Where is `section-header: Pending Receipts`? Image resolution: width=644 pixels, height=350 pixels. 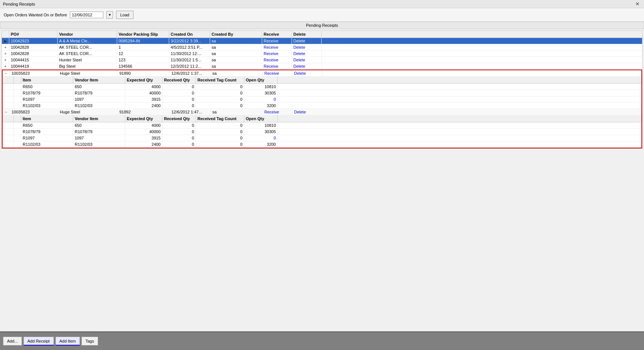
section-header: Pending Receipts is located at coordinates (322, 25).